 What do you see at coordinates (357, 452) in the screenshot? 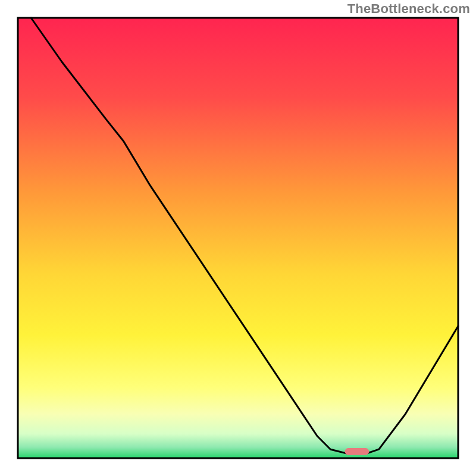
I see `optimum-marker` at bounding box center [357, 452].